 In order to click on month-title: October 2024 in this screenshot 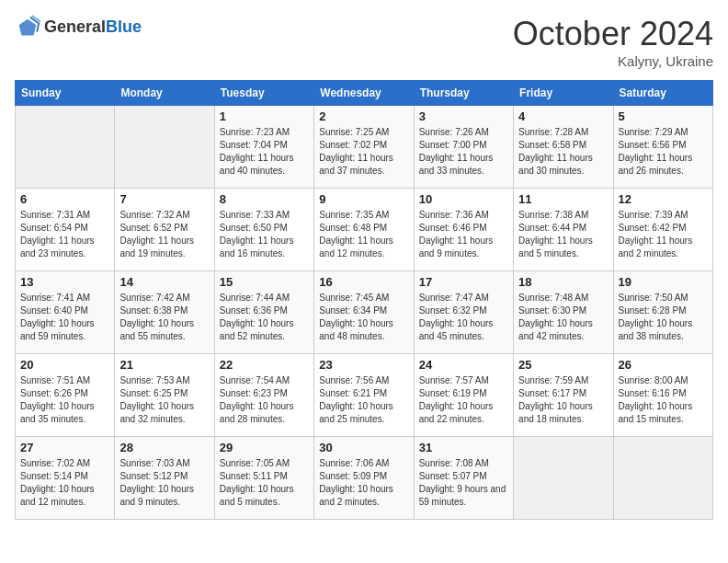, I will do `click(613, 34)`.